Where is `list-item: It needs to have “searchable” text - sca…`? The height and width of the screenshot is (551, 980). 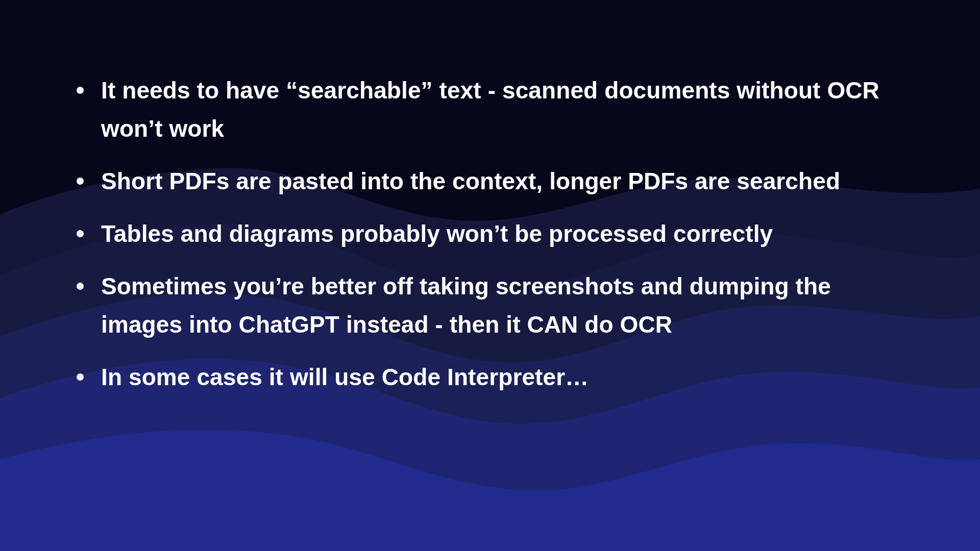
list-item: It needs to have “searchable” text - sca… is located at coordinates (493, 110).